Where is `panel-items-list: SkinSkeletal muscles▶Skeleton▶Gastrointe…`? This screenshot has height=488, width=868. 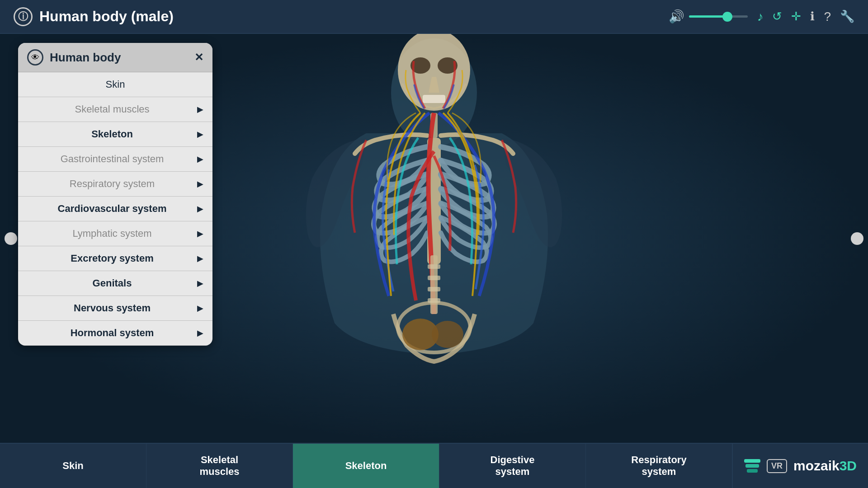 panel-items-list: SkinSkeletal muscles▶Skeleton▶Gastrointe… is located at coordinates (115, 209).